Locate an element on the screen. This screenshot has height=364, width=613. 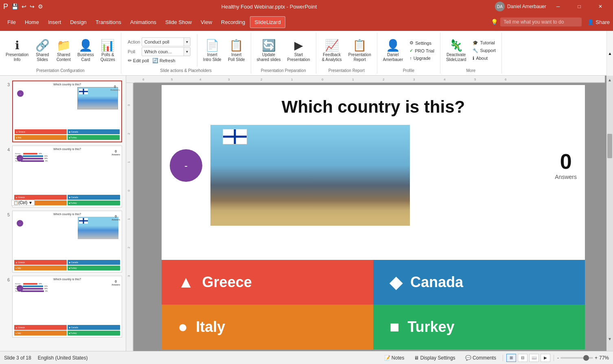
slide-item-4: 4 Which country is this? - Greece13% Can… is located at coordinates (63, 177).